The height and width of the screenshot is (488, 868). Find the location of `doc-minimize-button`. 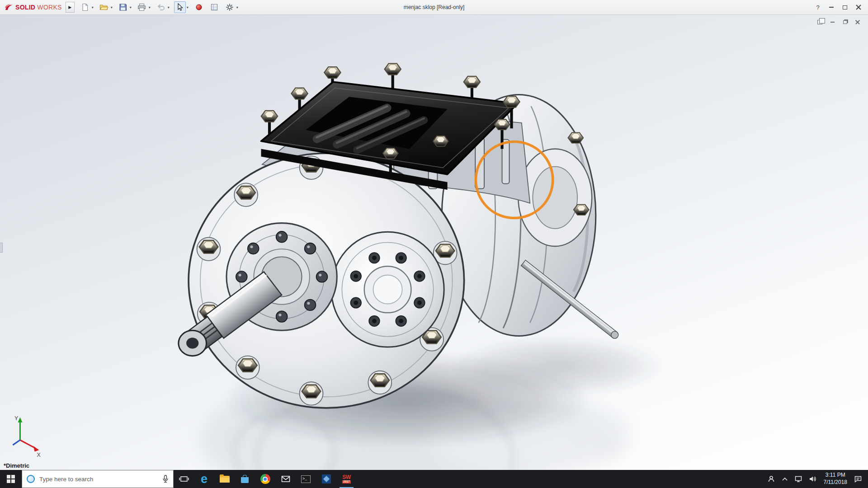

doc-minimize-button is located at coordinates (832, 22).